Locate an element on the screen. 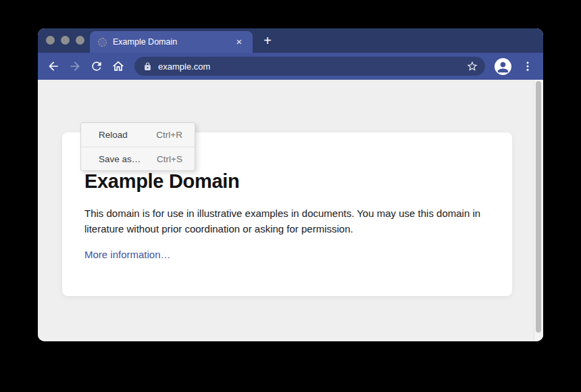 The width and height of the screenshot is (581, 392). window-close-button is located at coordinates (50, 41).